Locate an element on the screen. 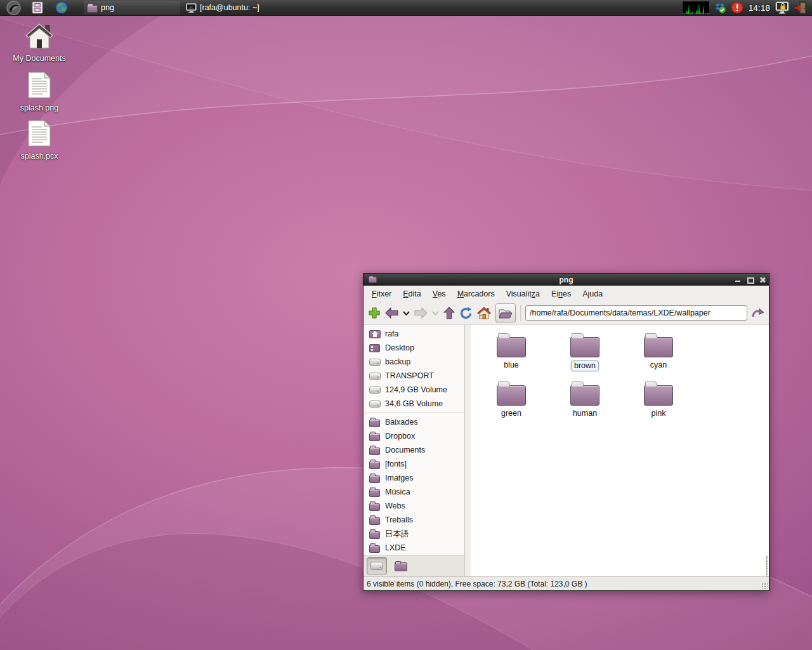 This screenshot has height=650, width=812. status-text: 6 visible items (0 hidden), Free space: … is located at coordinates (477, 584).